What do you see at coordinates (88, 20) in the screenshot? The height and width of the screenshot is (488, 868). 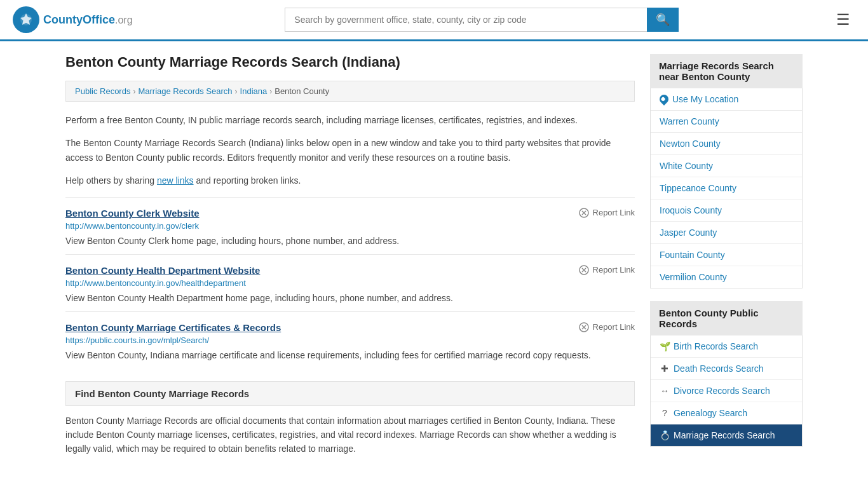 I see `logo-text: CountyOffice.org` at bounding box center [88, 20].